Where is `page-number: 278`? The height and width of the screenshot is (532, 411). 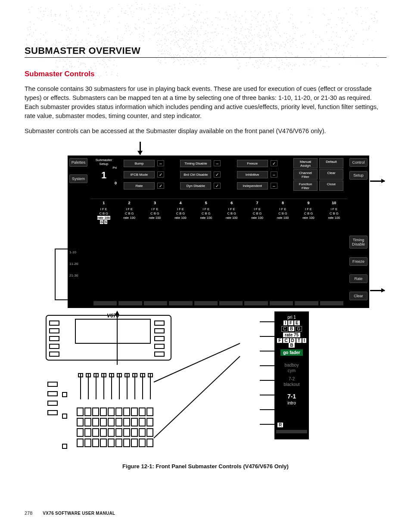
page-number: 278 is located at coordinates (28, 513).